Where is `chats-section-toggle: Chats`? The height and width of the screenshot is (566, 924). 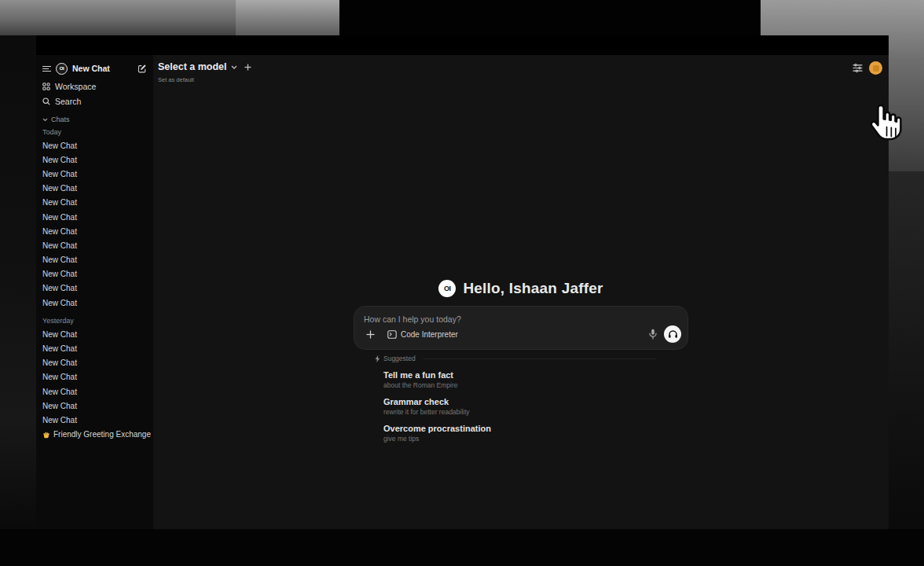
chats-section-toggle: Chats is located at coordinates (94, 119).